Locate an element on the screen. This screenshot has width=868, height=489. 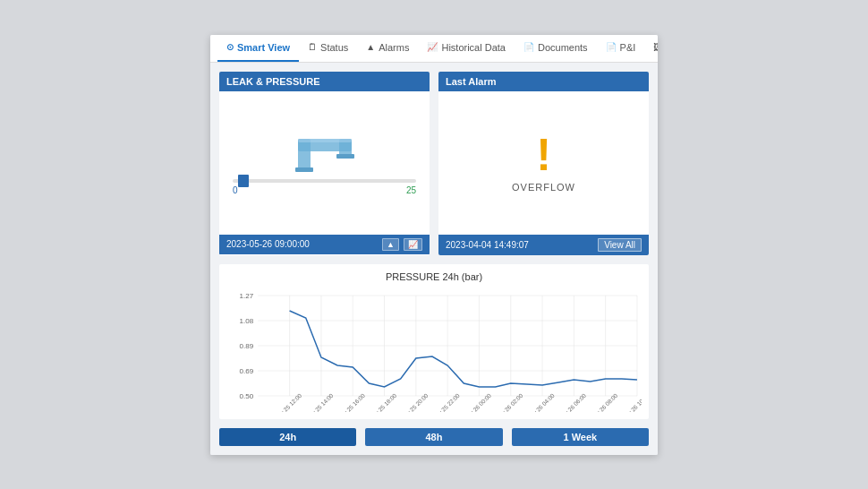
leak-pressure-title: LEAK & PRESSURE is located at coordinates (274, 82).